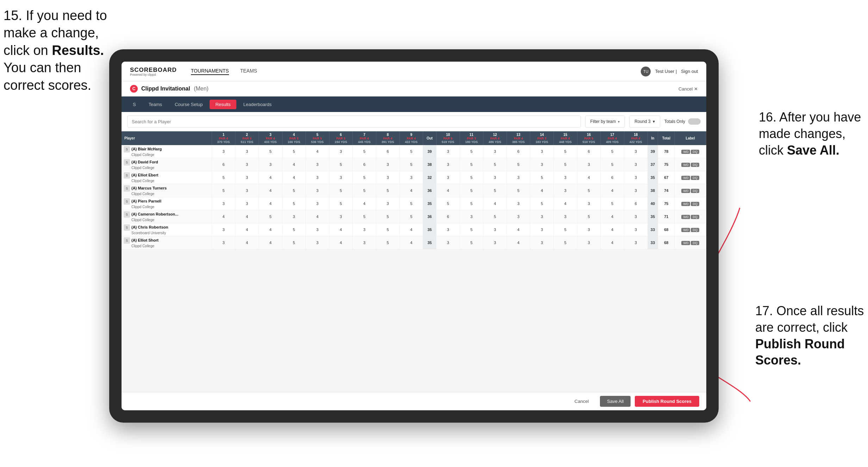 This screenshot has height=467, width=868. I want to click on hole-14-score: 3, so click(542, 151).